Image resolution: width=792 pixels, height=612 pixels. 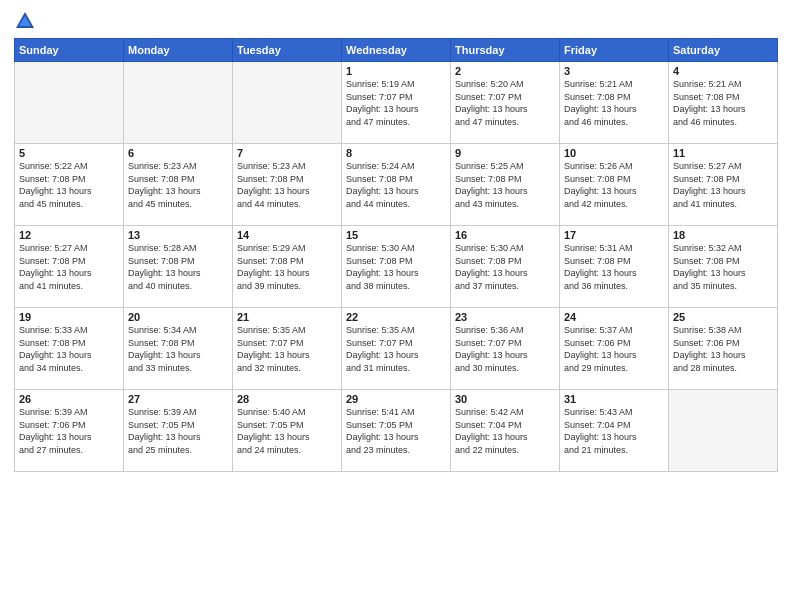 What do you see at coordinates (505, 399) in the screenshot?
I see `day-number: 30` at bounding box center [505, 399].